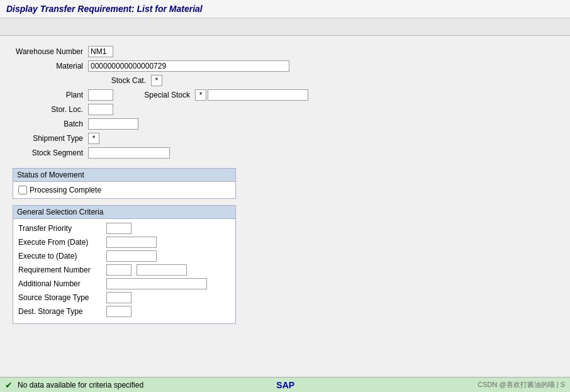  What do you see at coordinates (125, 264) in the screenshot?
I see `general-selection-section: General Selection Criteria Transfer Prio…` at bounding box center [125, 264].